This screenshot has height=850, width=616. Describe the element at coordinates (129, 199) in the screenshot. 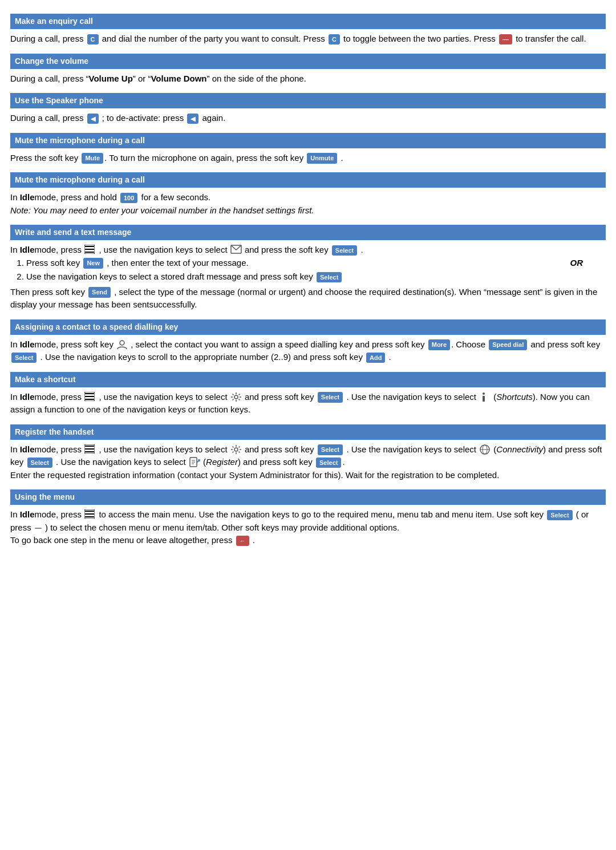

I see `button-badge: 100` at that location.